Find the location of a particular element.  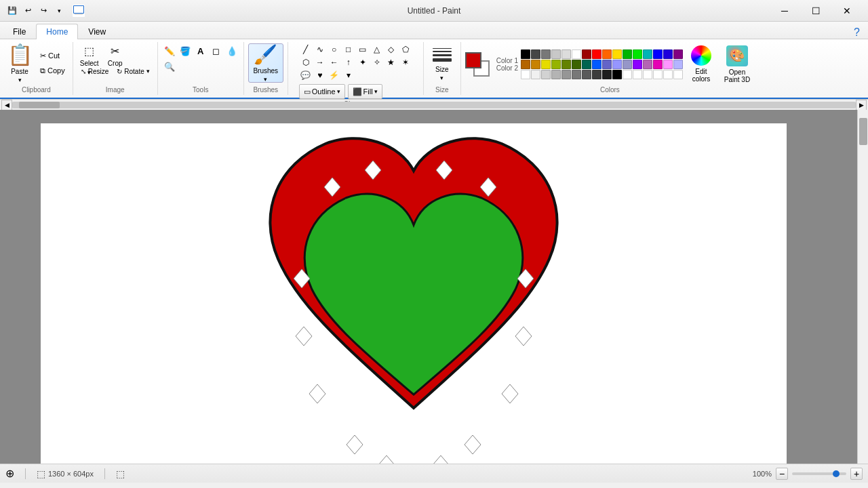

shape-diamond: ◇ is located at coordinates (391, 49).